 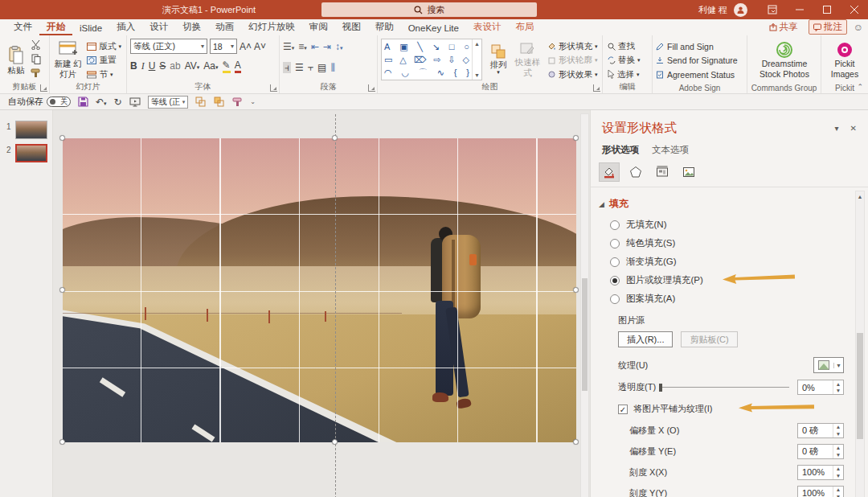 What do you see at coordinates (371, 88) in the screenshot?
I see `paragraph-dialog-launcher` at bounding box center [371, 88].